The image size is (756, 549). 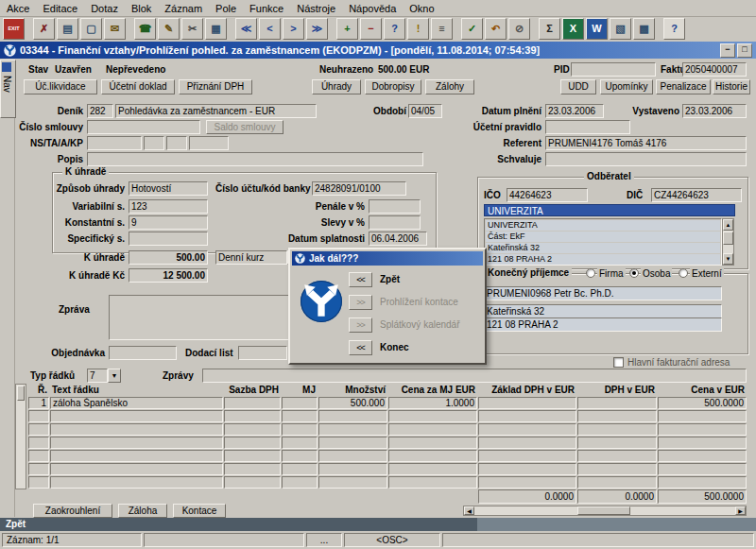 I want to click on prijemce-address2-field: 121 08 PRAHA 2, so click(x=603, y=325).